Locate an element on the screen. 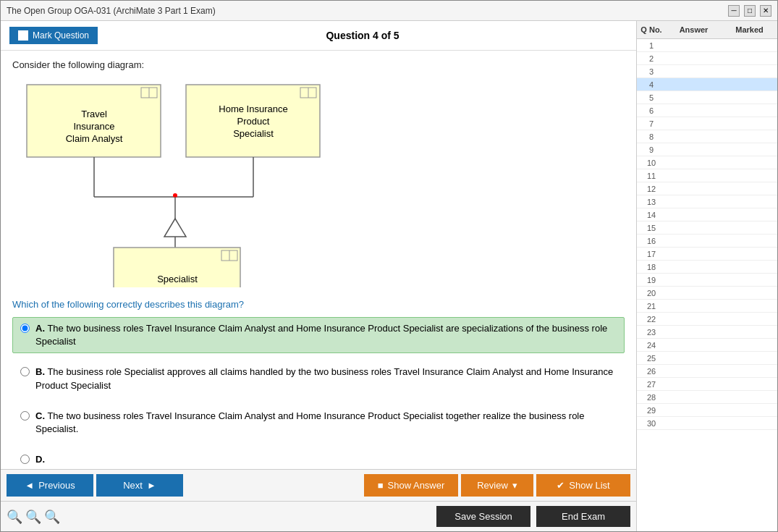 The width and height of the screenshot is (778, 532). q-number: 16 is located at coordinates (651, 240).